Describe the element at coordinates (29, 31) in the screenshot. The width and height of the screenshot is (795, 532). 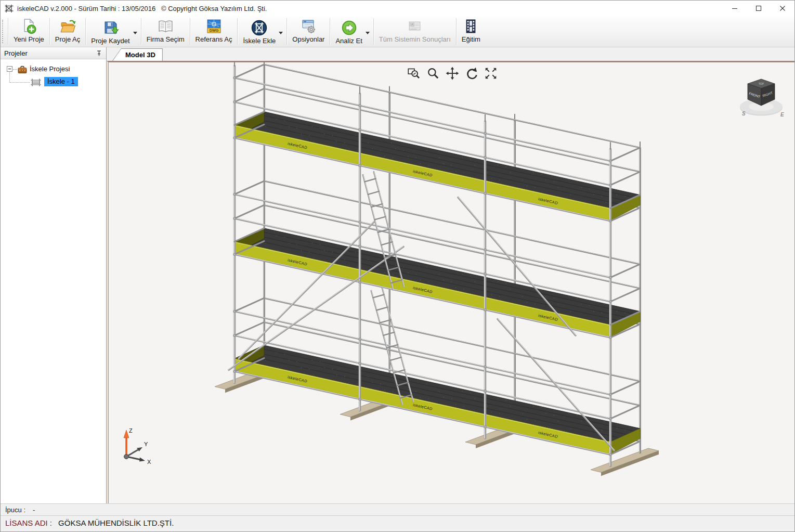
I see `new-project-button: Yeni Proje` at that location.